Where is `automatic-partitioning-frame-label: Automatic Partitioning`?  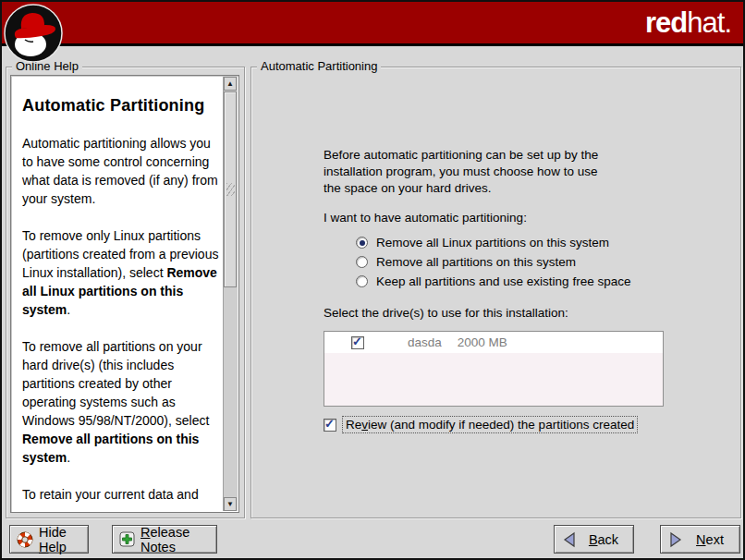 automatic-partitioning-frame-label: Automatic Partitioning is located at coordinates (319, 67).